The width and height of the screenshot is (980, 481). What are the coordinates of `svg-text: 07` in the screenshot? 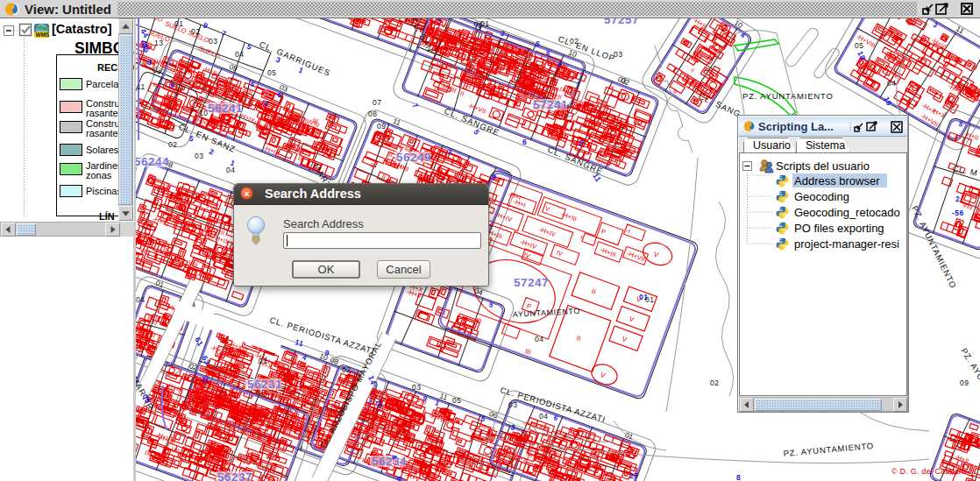 It's located at (377, 103).